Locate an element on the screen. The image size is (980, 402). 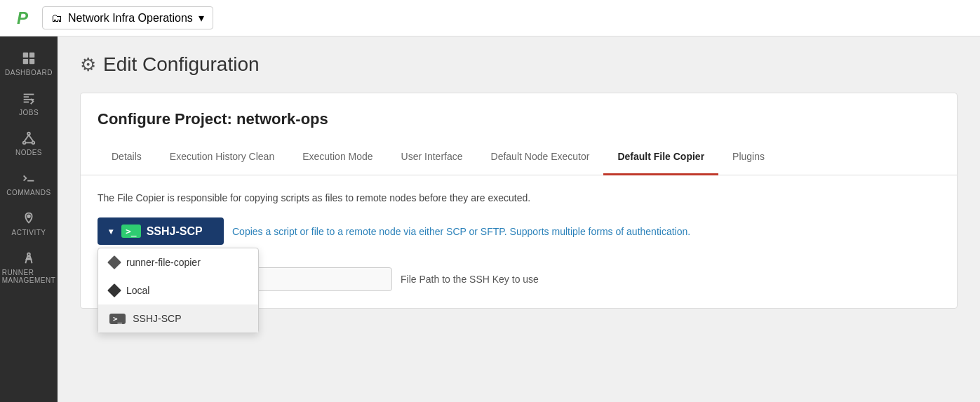
copier-row: ▾ >_ SSHJ-SCP runner-file-copier is located at coordinates (519, 232).